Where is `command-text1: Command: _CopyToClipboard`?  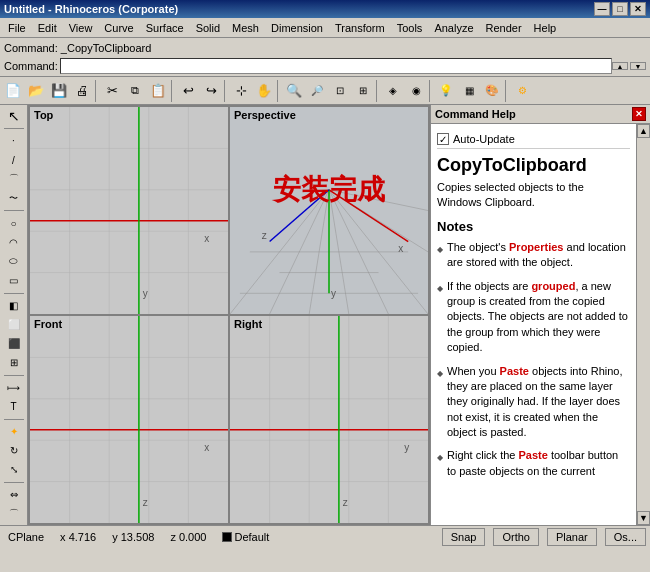
command-text1: Command: _CopyToClipboard is located at coordinates (78, 48).